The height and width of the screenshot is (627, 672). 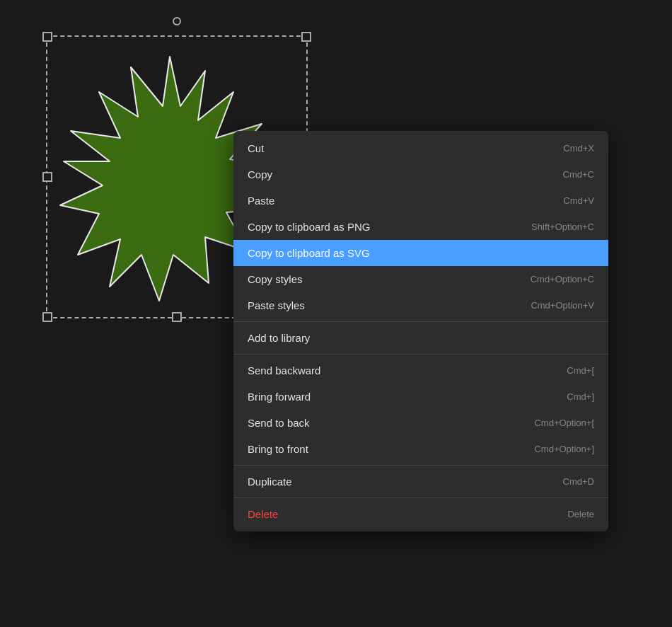 What do you see at coordinates (421, 149) in the screenshot?
I see `menu-item-cut: CutCmd+X` at bounding box center [421, 149].